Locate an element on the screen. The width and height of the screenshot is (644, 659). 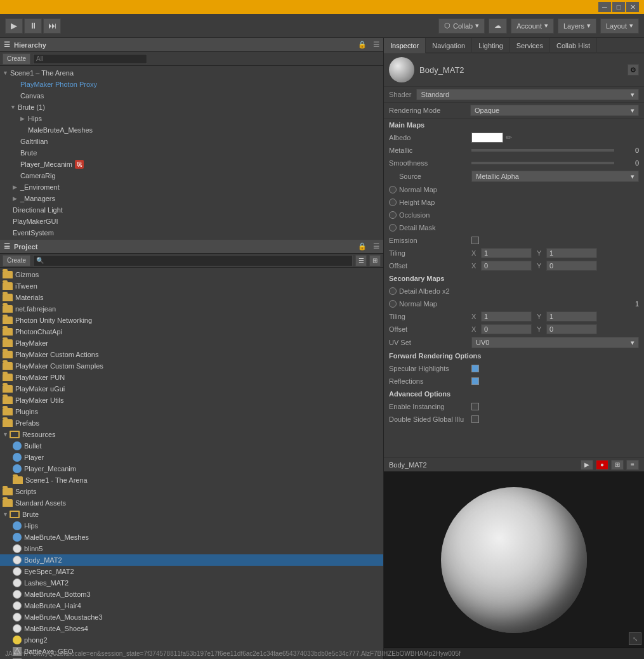
project-create-button: Create is located at coordinates (16, 261).